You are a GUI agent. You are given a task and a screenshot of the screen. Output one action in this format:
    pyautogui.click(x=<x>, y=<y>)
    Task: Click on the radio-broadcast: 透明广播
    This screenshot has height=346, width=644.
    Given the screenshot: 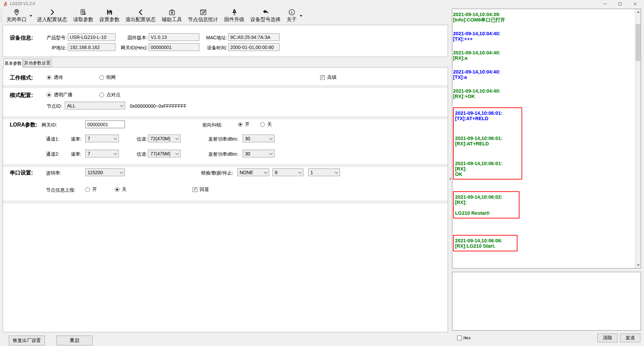 What is the action you would take?
    pyautogui.click(x=60, y=95)
    